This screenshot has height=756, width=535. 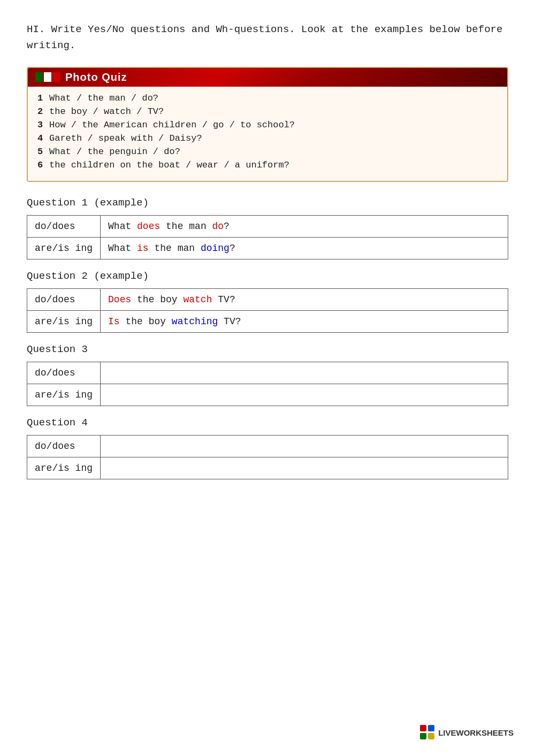 I want to click on table-row: are/is ingIs the boy watching TV?, so click(x=268, y=321).